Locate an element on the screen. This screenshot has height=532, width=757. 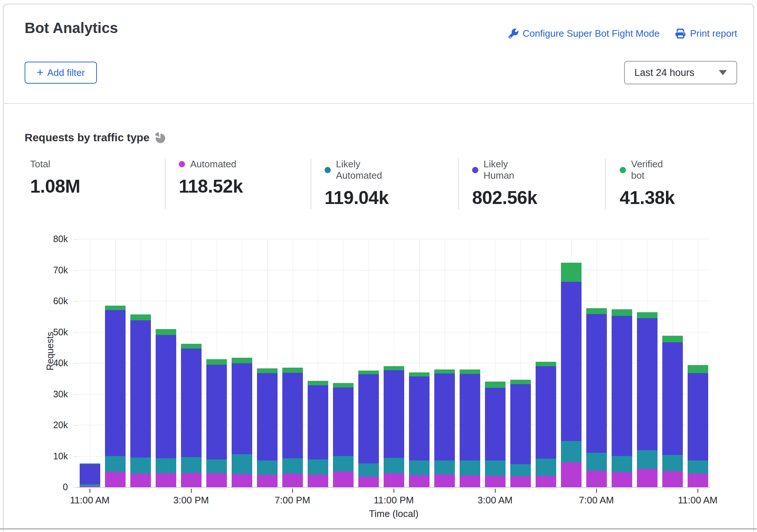
x-tick-label: 3:00 PM is located at coordinates (191, 500).